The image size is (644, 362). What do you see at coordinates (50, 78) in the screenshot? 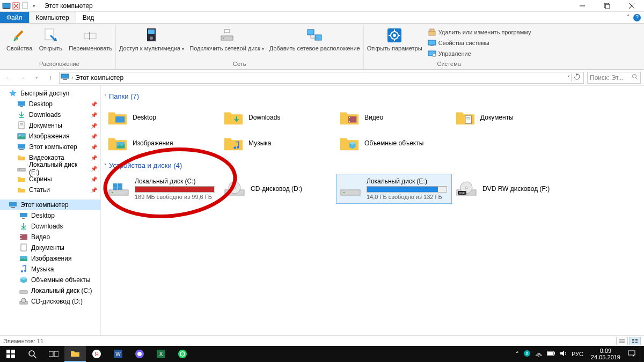
I see `up-button: ↑` at bounding box center [50, 78].